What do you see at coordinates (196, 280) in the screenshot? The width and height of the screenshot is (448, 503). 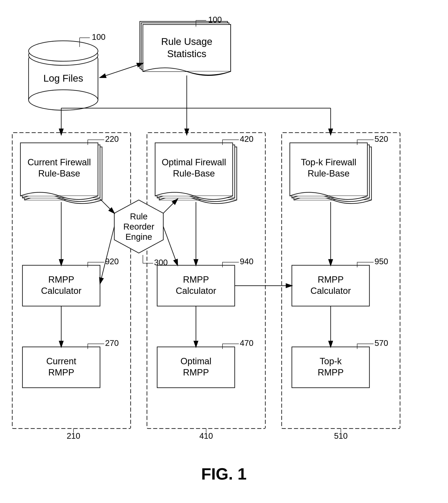 I see `rmpp-calc-940-label: RMPP` at bounding box center [196, 280].